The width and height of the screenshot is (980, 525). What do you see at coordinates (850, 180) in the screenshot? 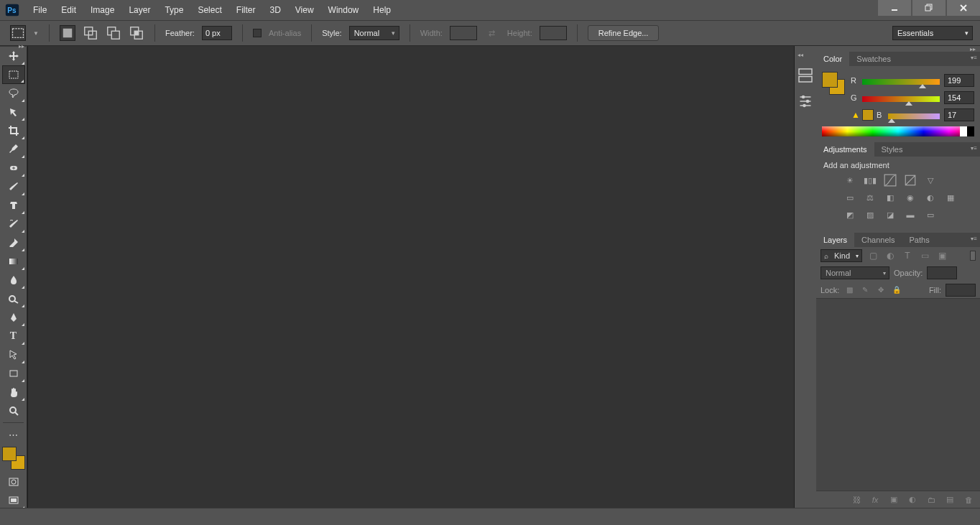
I see `brightness-adj-icon: ☀` at bounding box center [850, 180].